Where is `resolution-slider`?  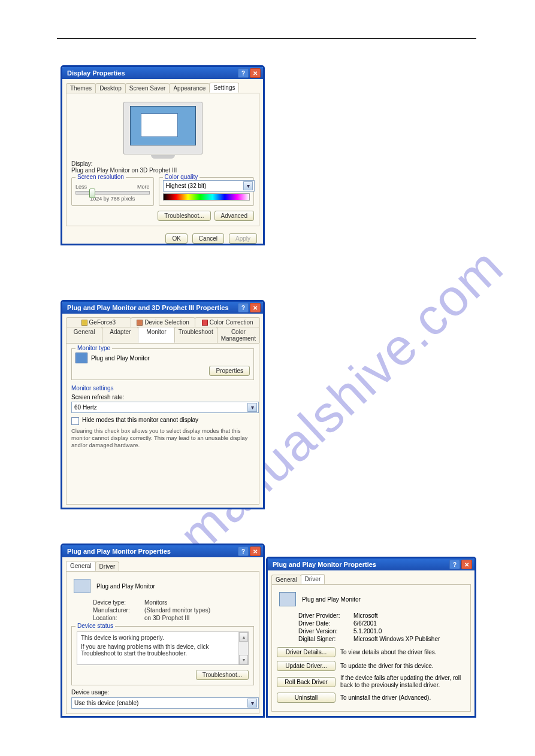
resolution-slider is located at coordinates (113, 193).